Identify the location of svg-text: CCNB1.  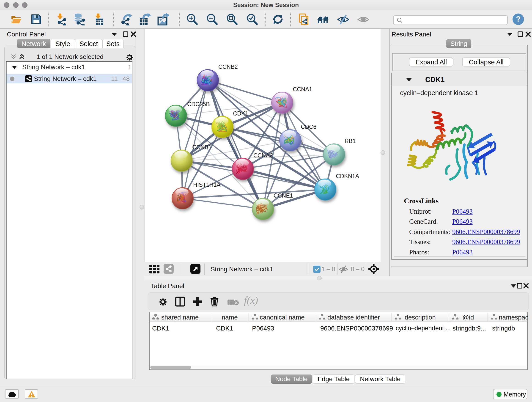
(202, 147).